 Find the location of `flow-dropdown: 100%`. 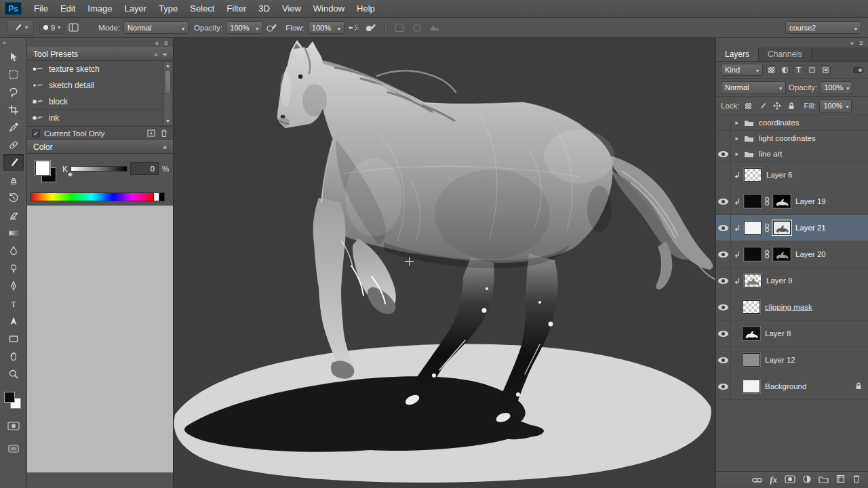

flow-dropdown: 100% is located at coordinates (326, 27).